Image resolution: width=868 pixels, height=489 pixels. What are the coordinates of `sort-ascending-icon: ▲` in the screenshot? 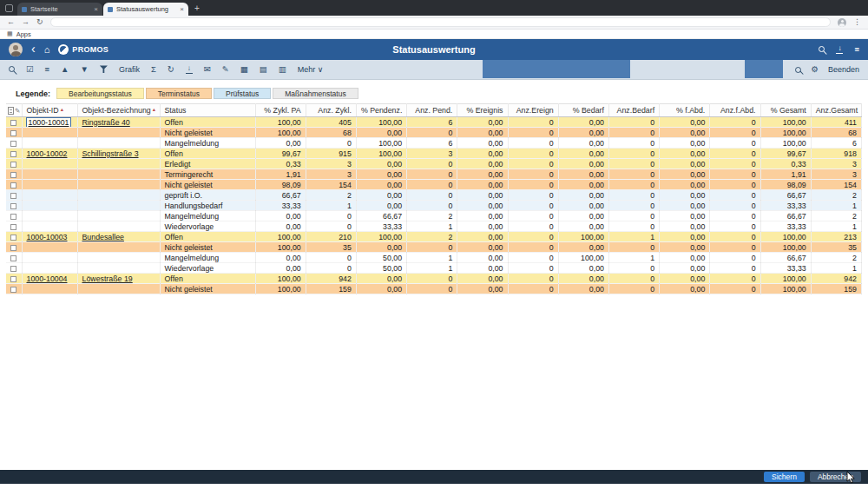 It's located at (64, 69).